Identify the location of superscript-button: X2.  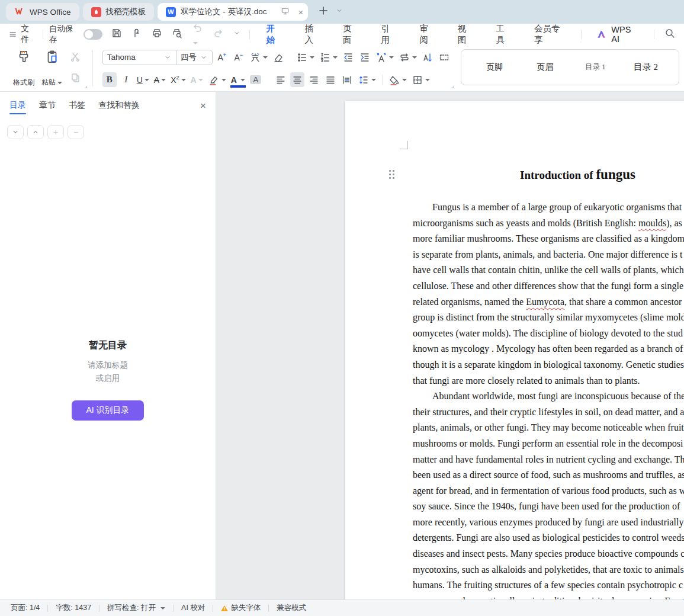
(178, 79).